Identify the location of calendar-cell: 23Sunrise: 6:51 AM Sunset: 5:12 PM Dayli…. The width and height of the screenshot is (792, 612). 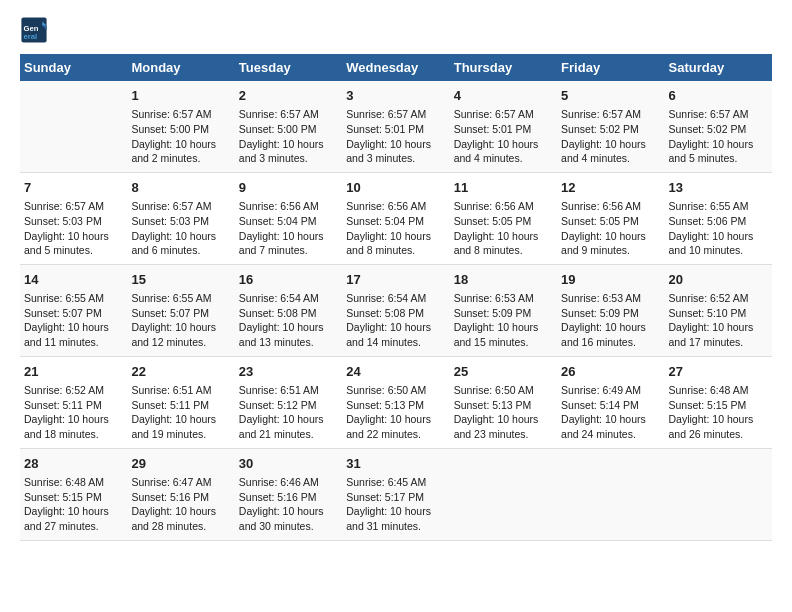
(288, 402).